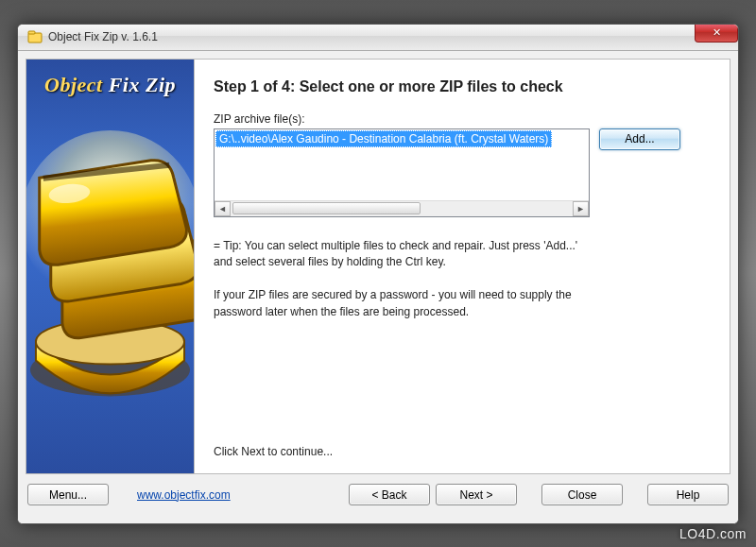 This screenshot has height=547, width=756. What do you see at coordinates (68, 495) in the screenshot?
I see `menu-button: Menu...` at bounding box center [68, 495].